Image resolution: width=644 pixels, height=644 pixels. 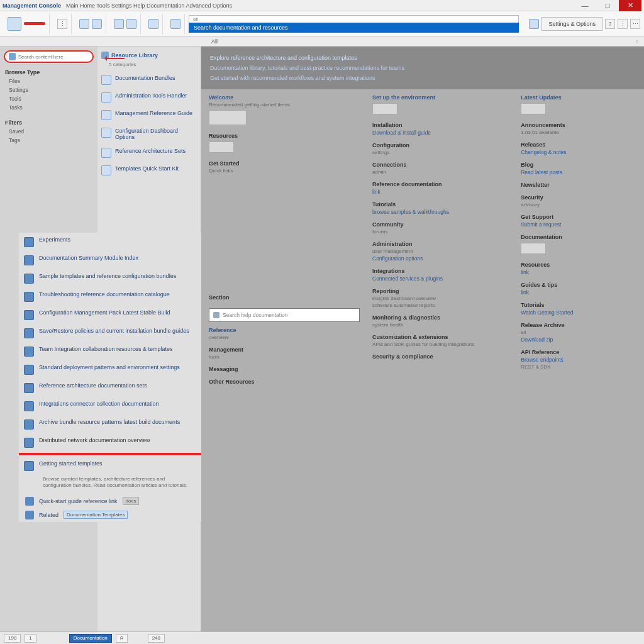 I want to click on close-button: ✕, so click(x=630, y=6).